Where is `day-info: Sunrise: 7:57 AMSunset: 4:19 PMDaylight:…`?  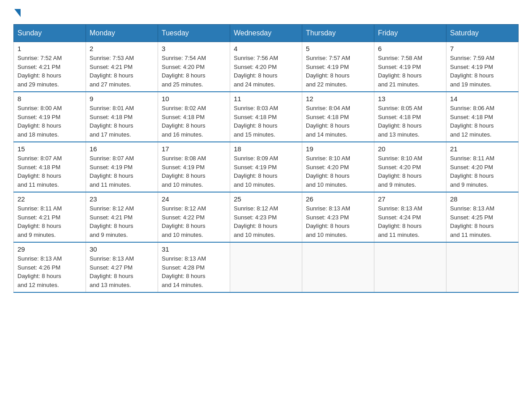 day-info: Sunrise: 7:57 AMSunset: 4:19 PMDaylight:… is located at coordinates (338, 71).